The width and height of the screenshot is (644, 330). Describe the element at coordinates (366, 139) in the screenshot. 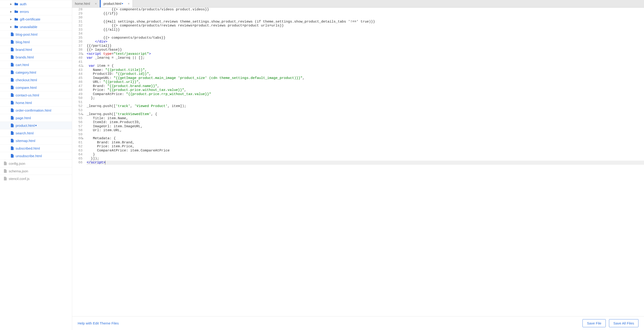

I see `code-line: Metadata: {` at that location.